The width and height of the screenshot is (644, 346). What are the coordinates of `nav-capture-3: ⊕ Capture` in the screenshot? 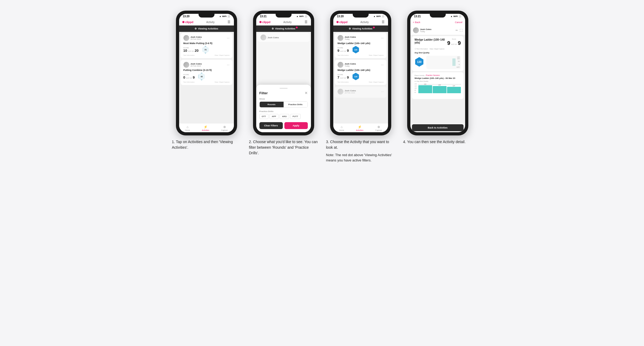 It's located at (378, 128).